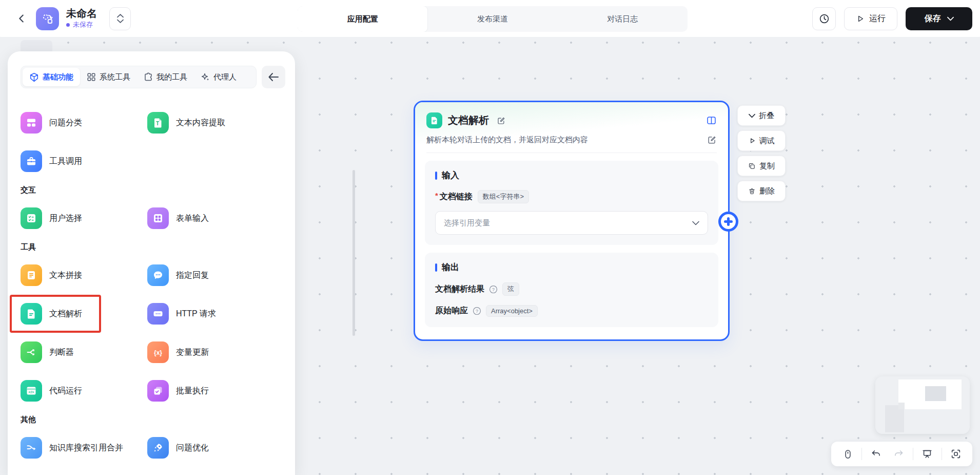 The width and height of the screenshot is (980, 475). I want to click on chevron-up-icon, so click(120, 16).